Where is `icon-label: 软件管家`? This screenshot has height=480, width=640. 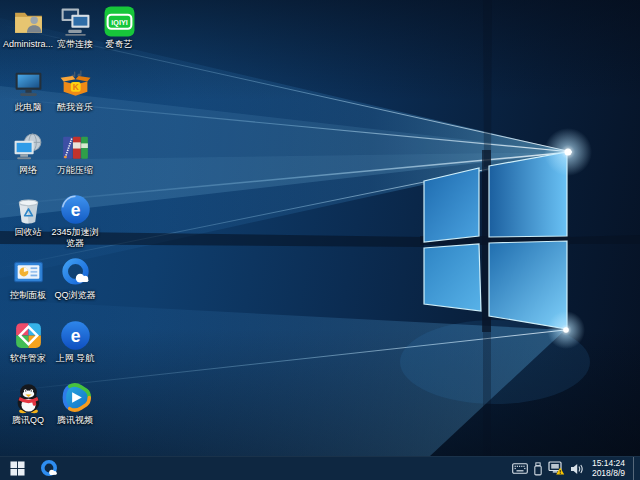
icon-label: 软件管家 is located at coordinates (28, 358).